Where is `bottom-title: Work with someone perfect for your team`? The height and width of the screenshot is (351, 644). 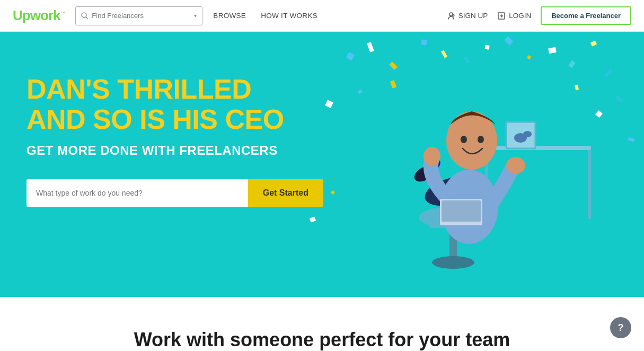
bottom-title: Work with someone perfect for your team is located at coordinates (322, 340).